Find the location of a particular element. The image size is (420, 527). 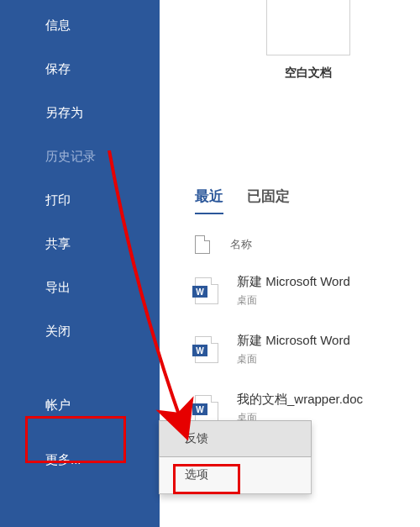

column-header-name: 名称 is located at coordinates (241, 245).